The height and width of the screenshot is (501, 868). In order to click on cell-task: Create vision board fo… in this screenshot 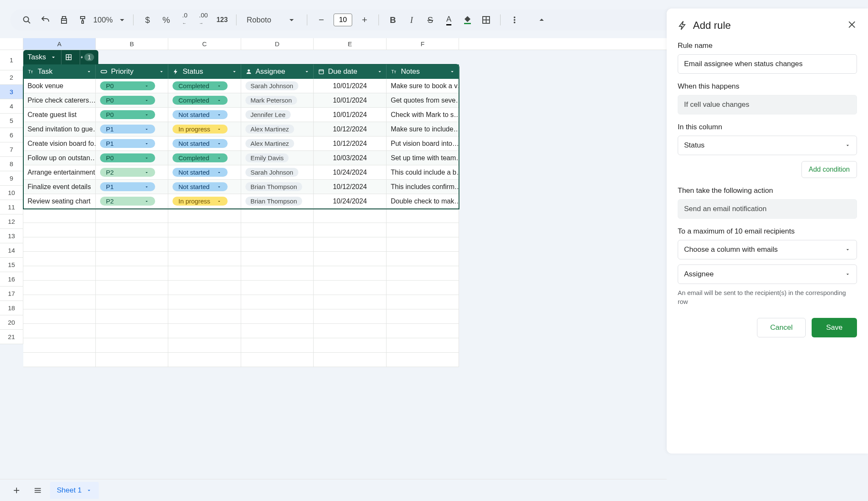, I will do `click(59, 143)`.